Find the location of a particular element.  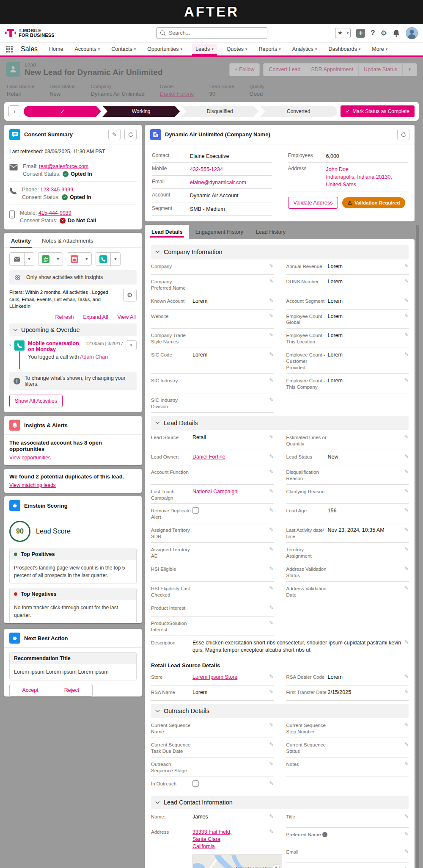

section-outreach-details: Outreach Details is located at coordinates (280, 711).